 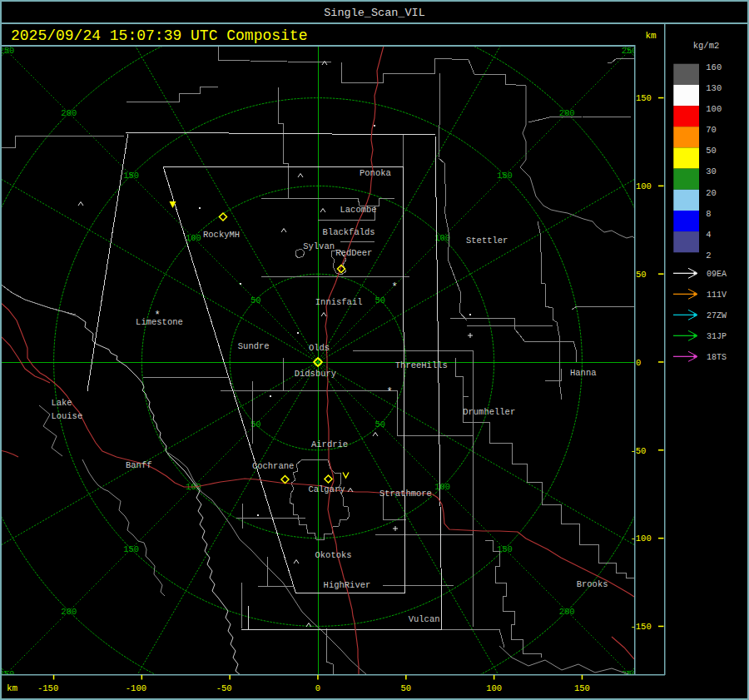 What do you see at coordinates (7, 51) in the screenshot?
I see `svg-text: 250` at bounding box center [7, 51].